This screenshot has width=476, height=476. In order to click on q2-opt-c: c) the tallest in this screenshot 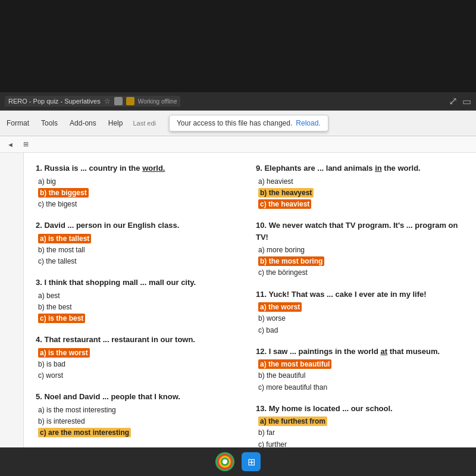, I will do `click(141, 262)`.